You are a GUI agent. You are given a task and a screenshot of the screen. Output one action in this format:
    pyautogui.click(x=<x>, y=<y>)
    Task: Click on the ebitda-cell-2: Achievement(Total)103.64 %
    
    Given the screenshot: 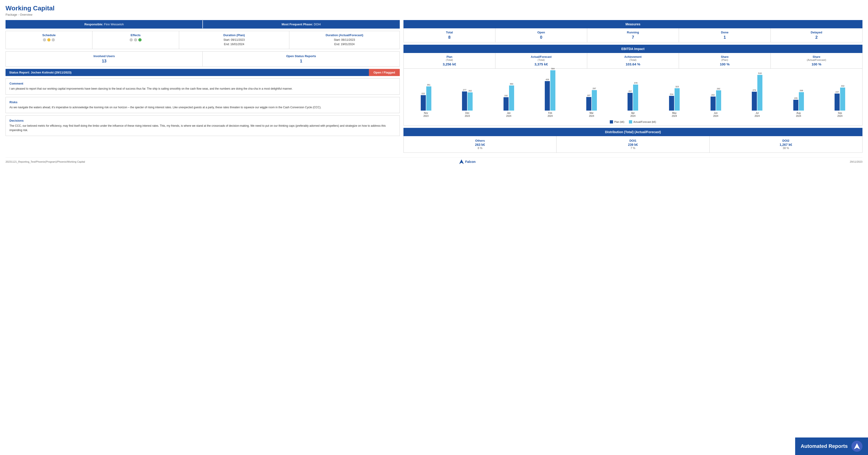 What is the action you would take?
    pyautogui.click(x=633, y=61)
    